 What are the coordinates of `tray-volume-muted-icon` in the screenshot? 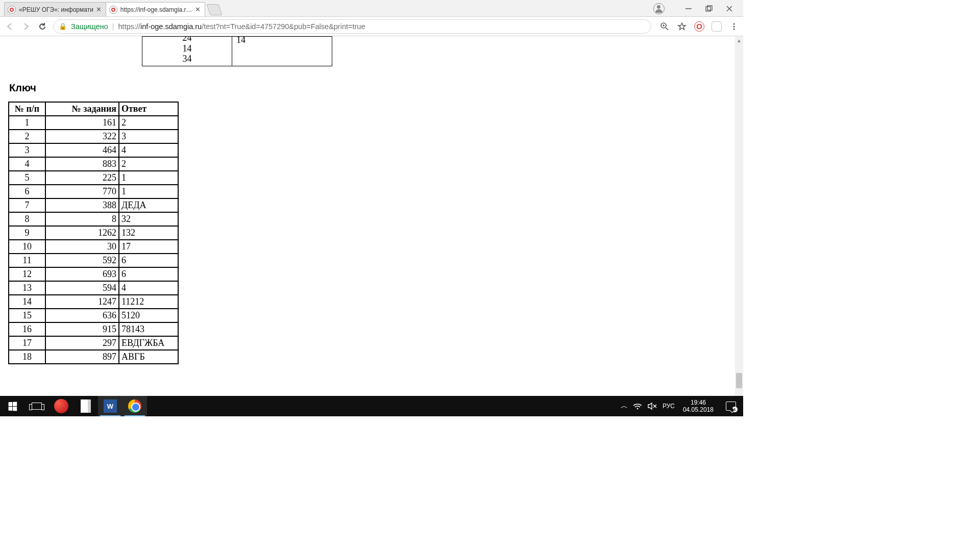 It's located at (652, 406).